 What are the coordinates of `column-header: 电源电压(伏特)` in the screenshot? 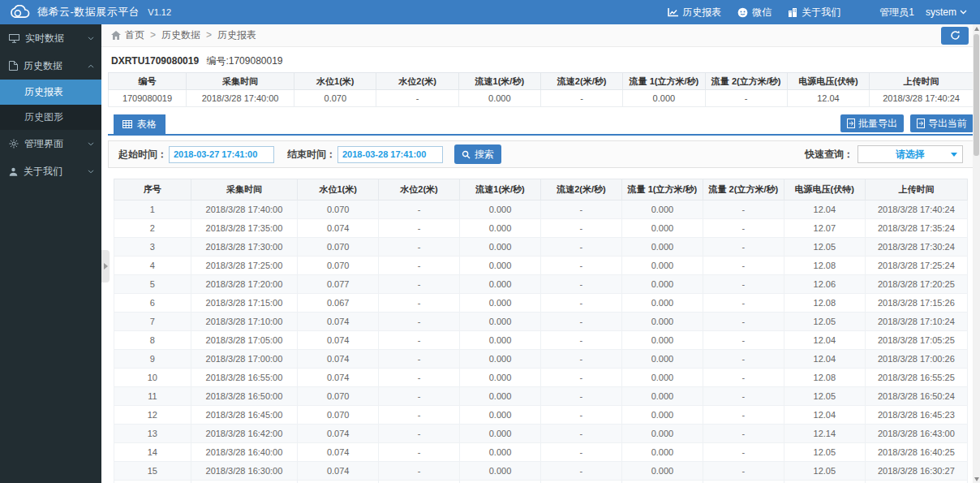 It's located at (824, 190).